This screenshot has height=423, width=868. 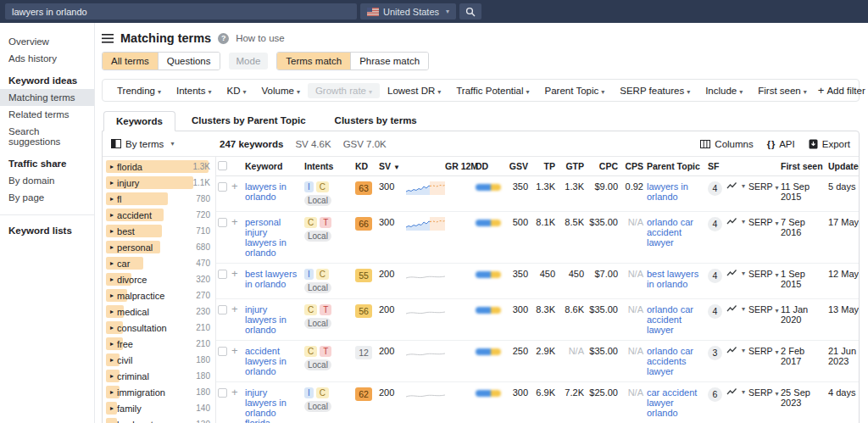 I want to click on group-by-selector: By terms▾, so click(x=165, y=144).